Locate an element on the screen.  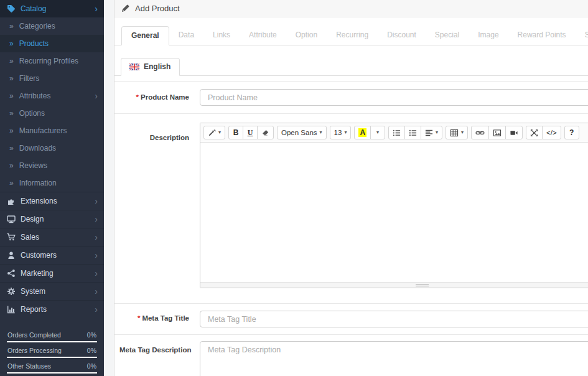
product-name-label: *Product Name is located at coordinates (154, 97).